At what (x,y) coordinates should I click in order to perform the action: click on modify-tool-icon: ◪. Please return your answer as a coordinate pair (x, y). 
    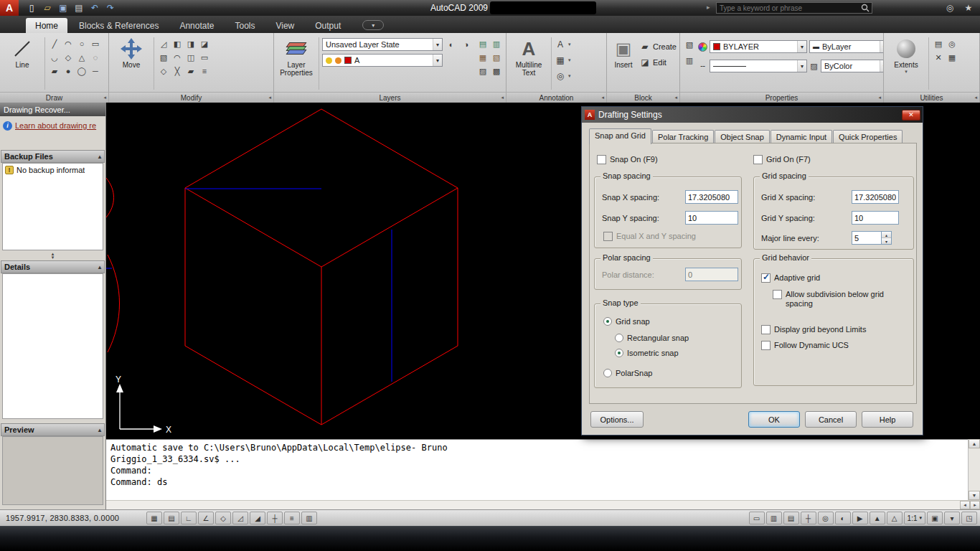
    Looking at the image, I should click on (204, 44).